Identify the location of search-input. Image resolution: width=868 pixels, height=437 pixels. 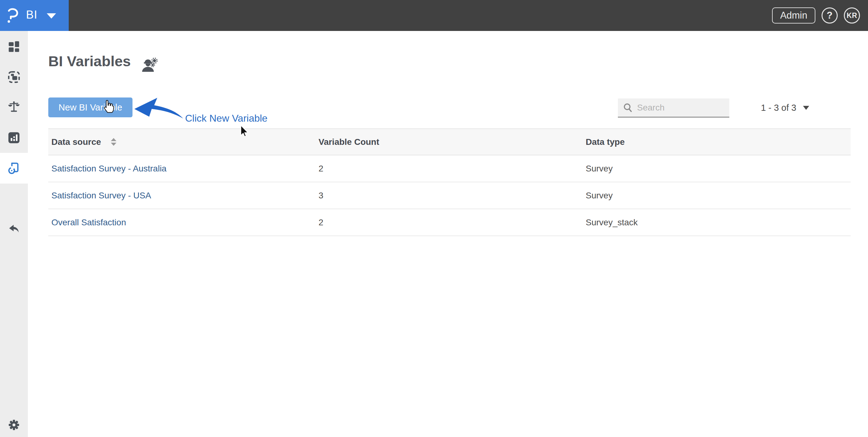
(692, 107).